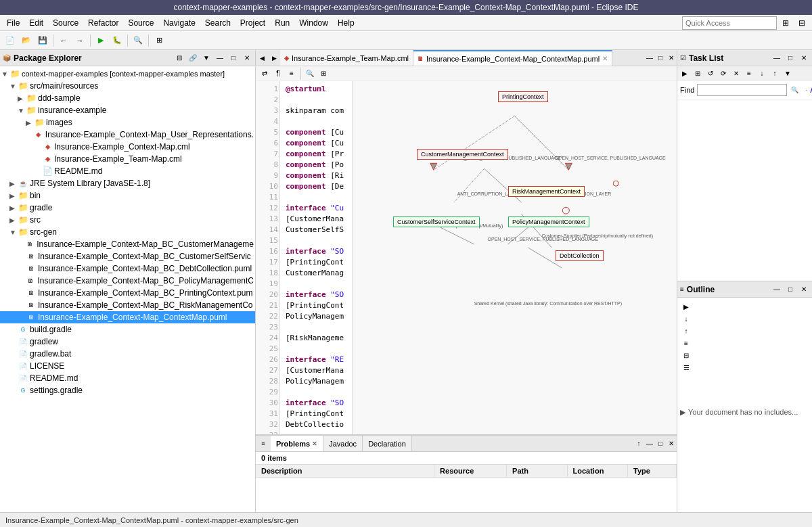 The image size is (812, 527). I want to click on list-item: ▶ 📁 src, so click(127, 220).